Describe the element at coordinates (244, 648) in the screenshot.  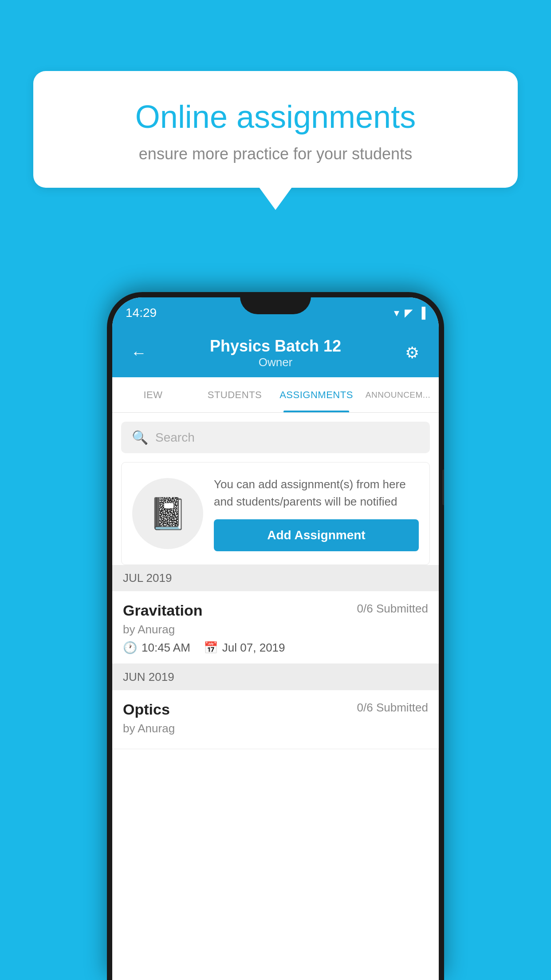
I see `assignment-date: 📅 Jul 07, 2019` at that location.